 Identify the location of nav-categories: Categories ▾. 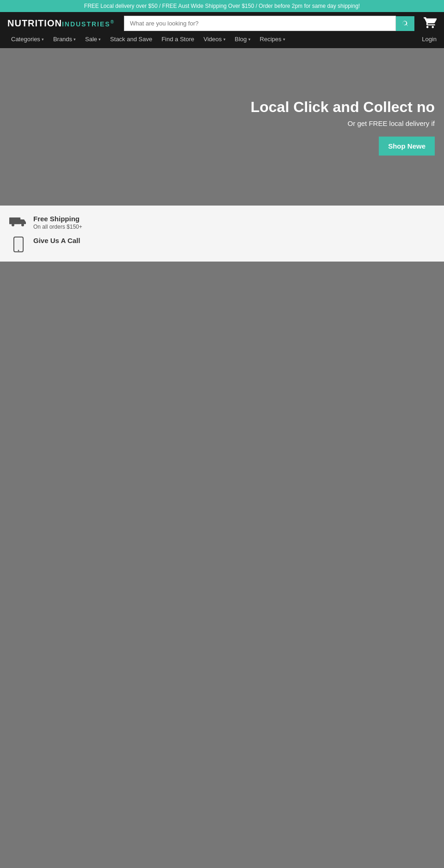
(28, 39).